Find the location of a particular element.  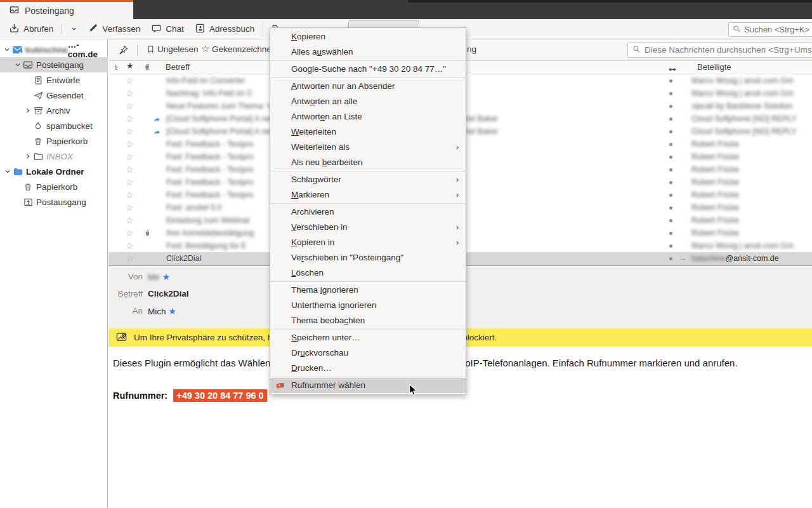

get-mail-dropdown is located at coordinates (74, 29).